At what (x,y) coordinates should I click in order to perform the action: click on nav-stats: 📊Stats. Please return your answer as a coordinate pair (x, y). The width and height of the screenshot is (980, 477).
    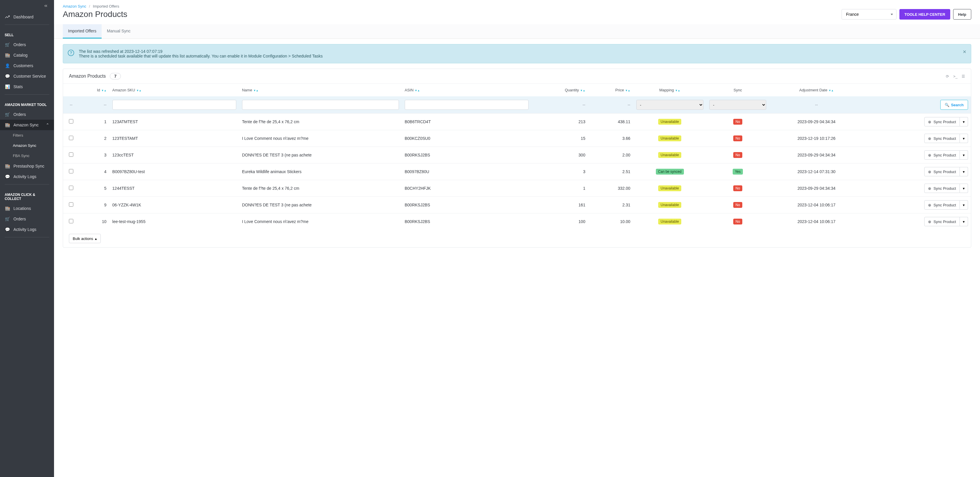
    Looking at the image, I should click on (27, 87).